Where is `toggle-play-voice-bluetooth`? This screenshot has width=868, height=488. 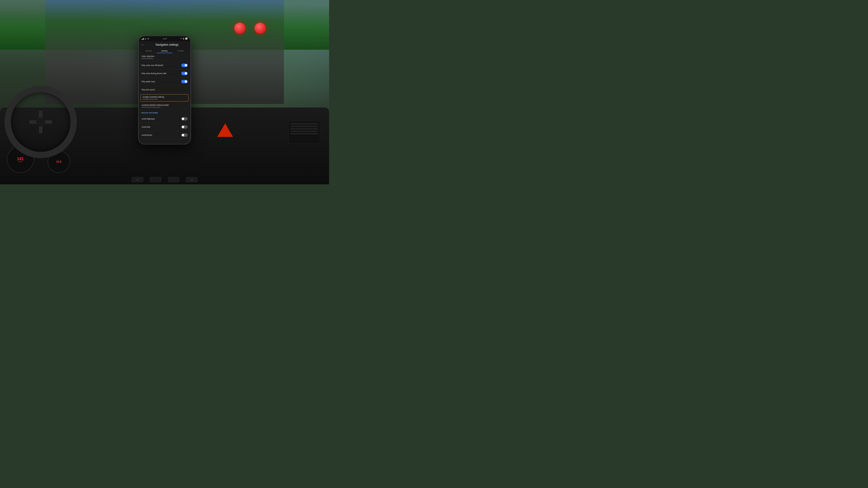
toggle-play-voice-bluetooth is located at coordinates (185, 65).